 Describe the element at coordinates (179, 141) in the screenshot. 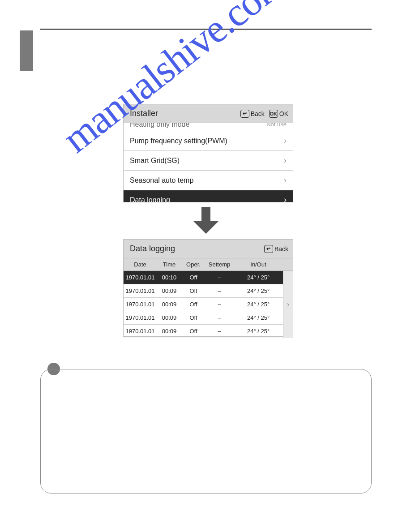

I see `menu-label: Pump frequency setting(PWM)` at that location.